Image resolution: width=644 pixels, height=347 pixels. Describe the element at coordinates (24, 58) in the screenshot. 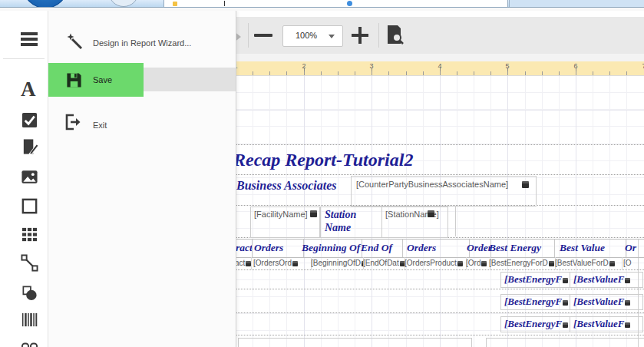

I see `toolbox-divider` at that location.